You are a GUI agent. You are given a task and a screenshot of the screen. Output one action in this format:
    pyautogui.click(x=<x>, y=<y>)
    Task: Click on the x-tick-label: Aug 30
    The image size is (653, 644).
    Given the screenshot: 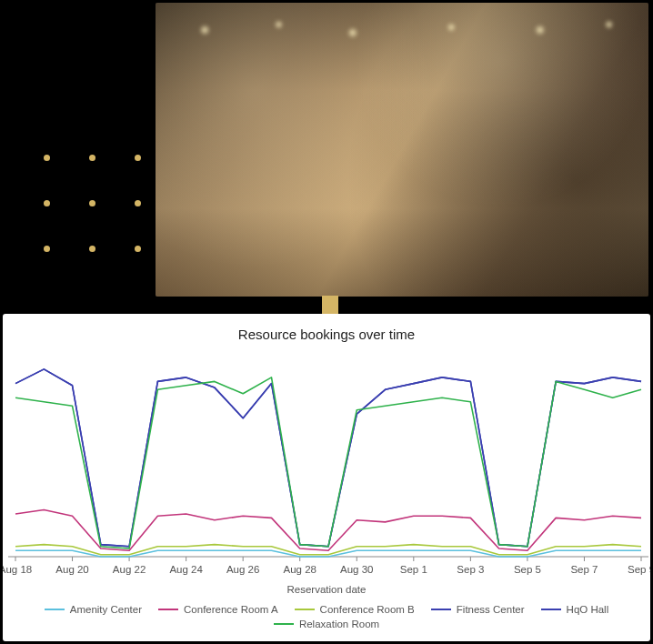 What is the action you would take?
    pyautogui.click(x=357, y=569)
    